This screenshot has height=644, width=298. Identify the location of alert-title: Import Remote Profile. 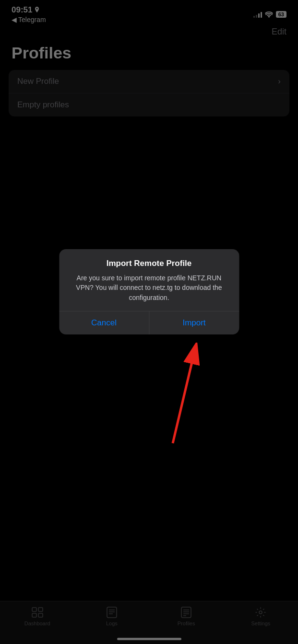
(149, 264).